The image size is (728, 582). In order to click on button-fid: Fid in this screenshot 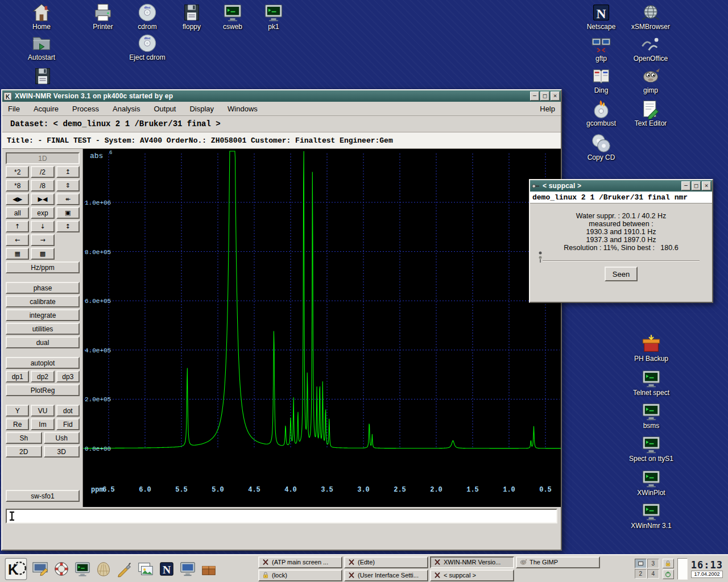, I will do `click(68, 424)`.